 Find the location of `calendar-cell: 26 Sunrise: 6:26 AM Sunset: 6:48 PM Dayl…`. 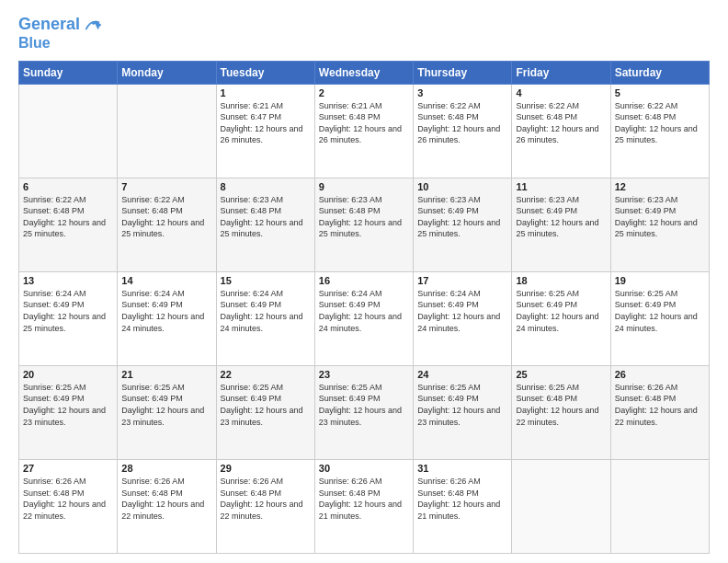

calendar-cell: 26 Sunrise: 6:26 AM Sunset: 6:48 PM Dayl… is located at coordinates (660, 412).